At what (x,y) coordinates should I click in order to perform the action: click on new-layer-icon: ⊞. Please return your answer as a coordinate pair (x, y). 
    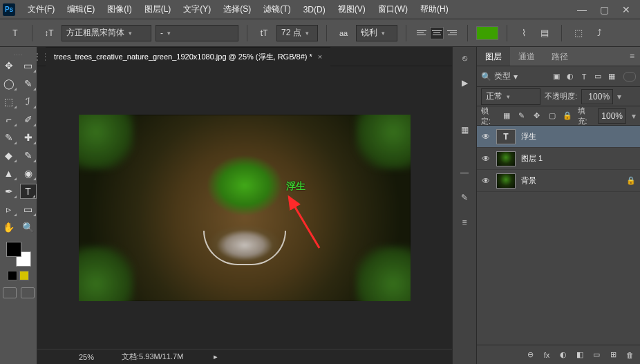
    Looking at the image, I should click on (613, 355).